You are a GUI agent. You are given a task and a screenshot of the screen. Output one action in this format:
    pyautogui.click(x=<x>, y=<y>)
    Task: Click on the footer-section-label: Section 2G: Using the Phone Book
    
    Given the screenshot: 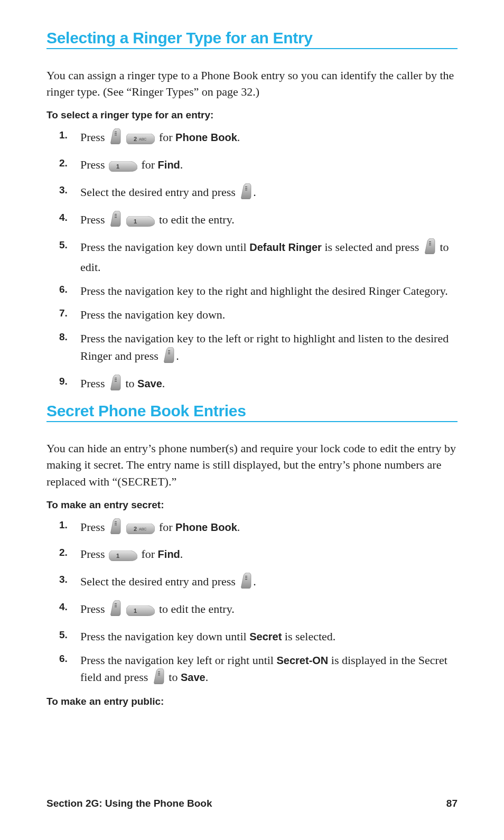 What is the action you would take?
    pyautogui.click(x=129, y=804)
    